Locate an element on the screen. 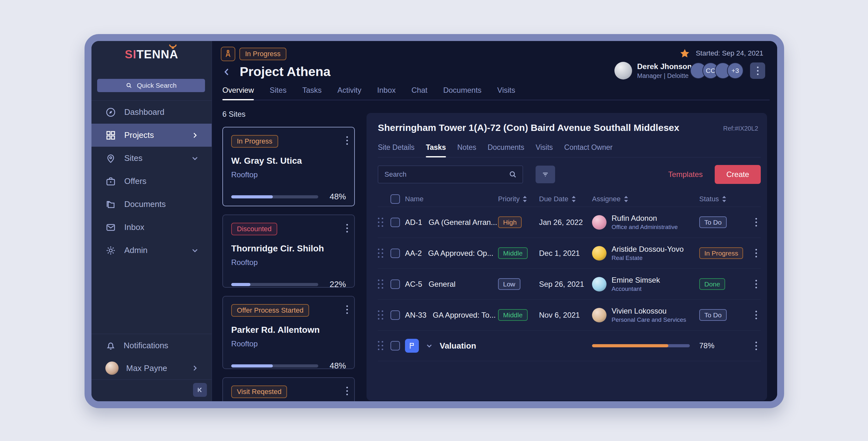 The width and height of the screenshot is (868, 441). due-date: Nov 6, 2021 is located at coordinates (565, 315).